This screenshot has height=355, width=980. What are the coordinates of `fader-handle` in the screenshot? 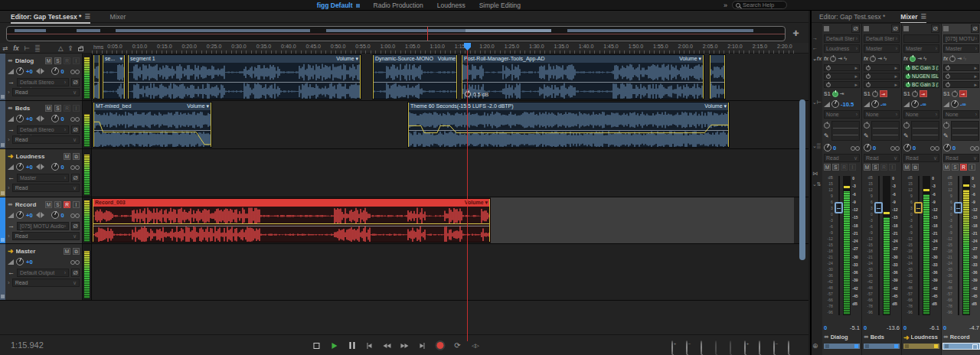 It's located at (839, 208).